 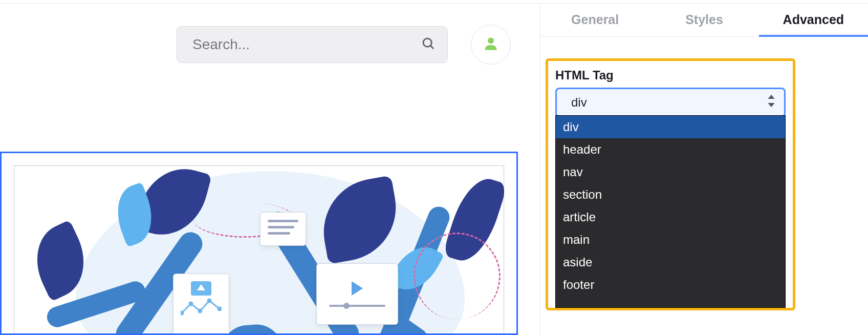 What do you see at coordinates (670, 150) in the screenshot?
I see `option-header: header` at bounding box center [670, 150].